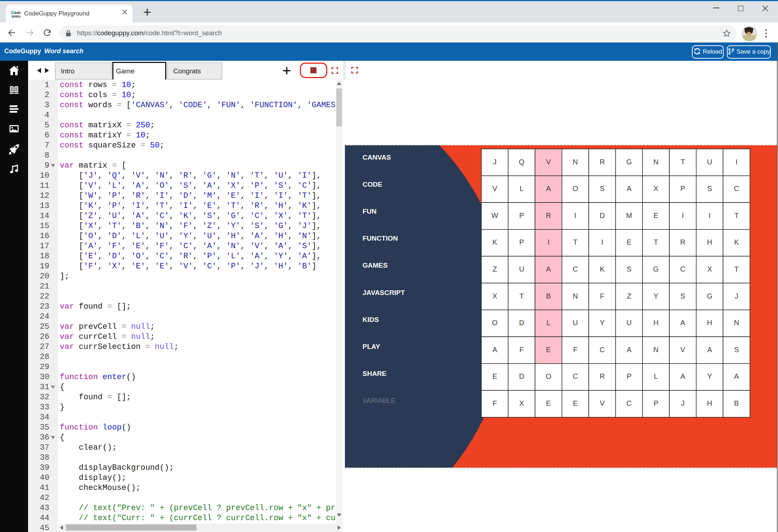  I want to click on svg-text: SHARE, so click(374, 373).